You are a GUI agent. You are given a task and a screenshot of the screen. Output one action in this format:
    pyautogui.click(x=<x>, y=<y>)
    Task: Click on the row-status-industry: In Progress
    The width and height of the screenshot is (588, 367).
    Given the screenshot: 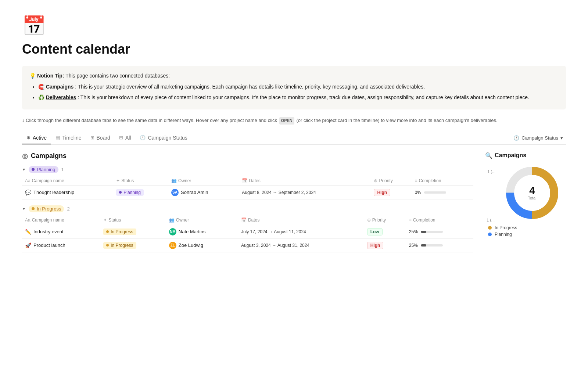 What is the action you would take?
    pyautogui.click(x=133, y=231)
    